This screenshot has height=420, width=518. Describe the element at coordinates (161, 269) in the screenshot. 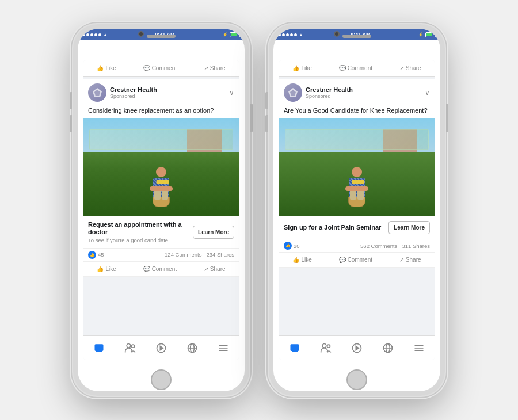

I see `bottom-action-bar-1: 👍 Like 💬 Comment ↗ Share` at that location.